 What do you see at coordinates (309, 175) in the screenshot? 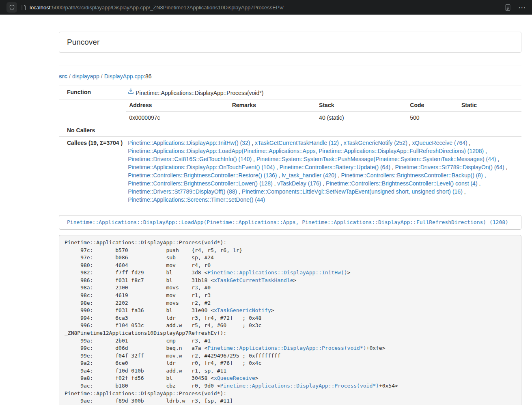
I see `callee-link: lv_task_handler (420)` at bounding box center [309, 175].